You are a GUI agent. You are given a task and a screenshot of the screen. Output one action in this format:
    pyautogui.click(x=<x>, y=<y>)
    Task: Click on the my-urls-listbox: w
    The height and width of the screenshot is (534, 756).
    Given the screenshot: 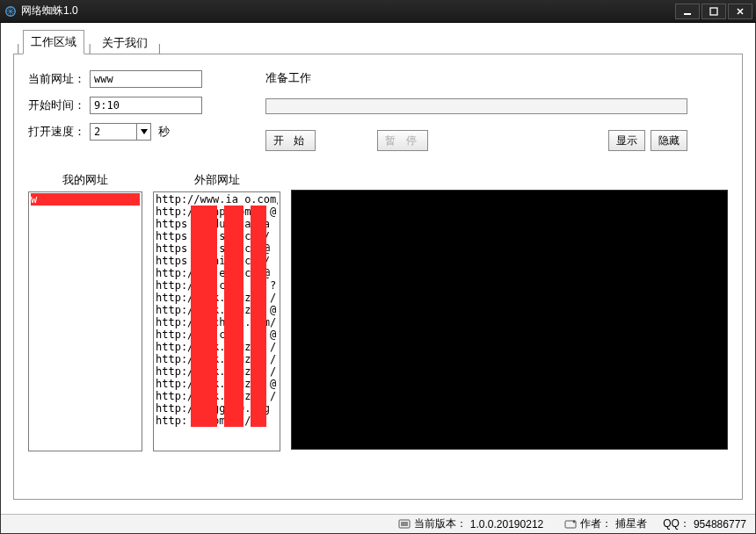 What is the action you would take?
    pyautogui.click(x=85, y=321)
    